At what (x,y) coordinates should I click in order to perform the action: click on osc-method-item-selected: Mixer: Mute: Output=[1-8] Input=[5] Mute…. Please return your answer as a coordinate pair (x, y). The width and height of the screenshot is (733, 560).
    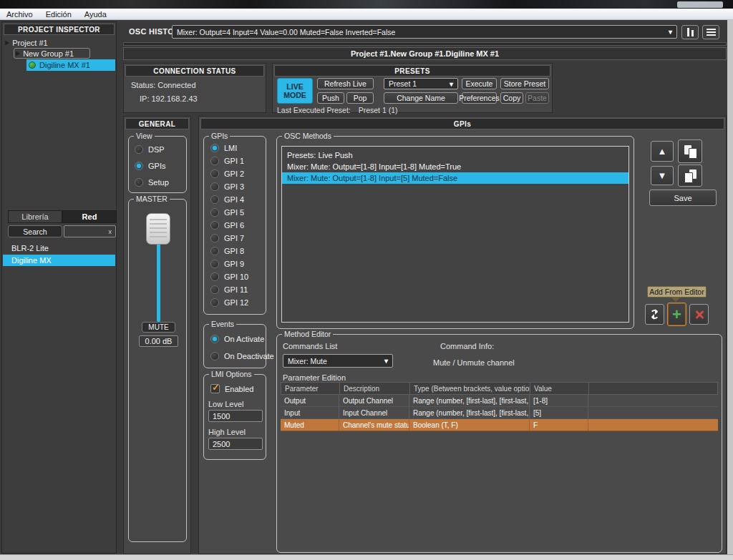
    Looking at the image, I should click on (455, 178).